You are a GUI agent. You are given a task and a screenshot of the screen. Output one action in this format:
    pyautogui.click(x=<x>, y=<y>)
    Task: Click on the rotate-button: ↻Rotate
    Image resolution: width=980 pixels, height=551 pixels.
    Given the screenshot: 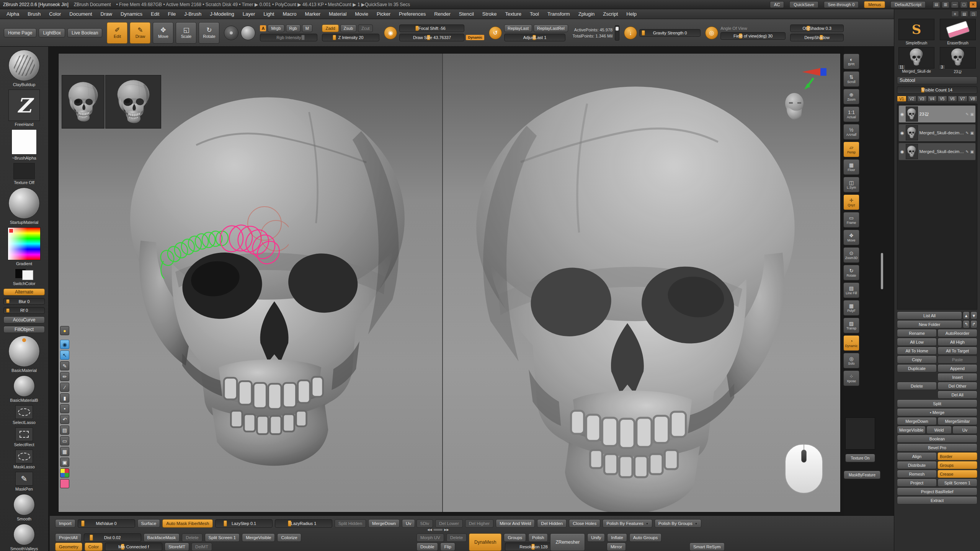 What is the action you would take?
    pyautogui.click(x=209, y=33)
    